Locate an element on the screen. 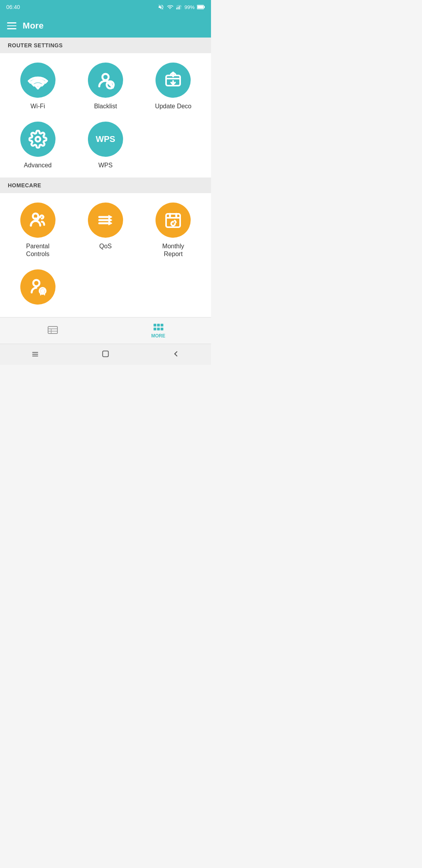 The height and width of the screenshot is (868, 422). wifi-status-icon is located at coordinates (170, 7).